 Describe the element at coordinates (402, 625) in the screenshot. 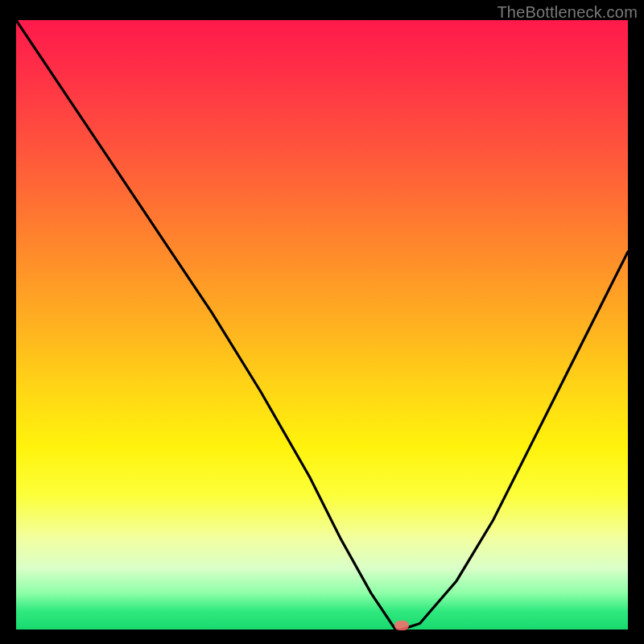

I see `optimal-point-marker` at that location.